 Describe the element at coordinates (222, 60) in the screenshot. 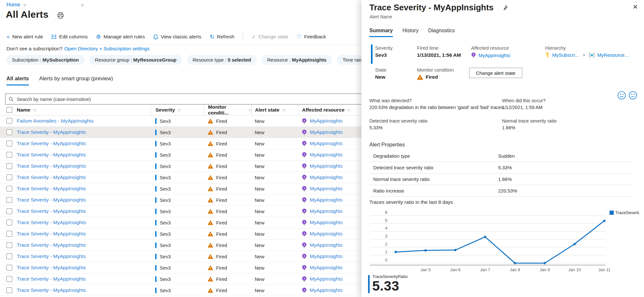

I see `filter-pill: Resource type : 5 selected` at that location.